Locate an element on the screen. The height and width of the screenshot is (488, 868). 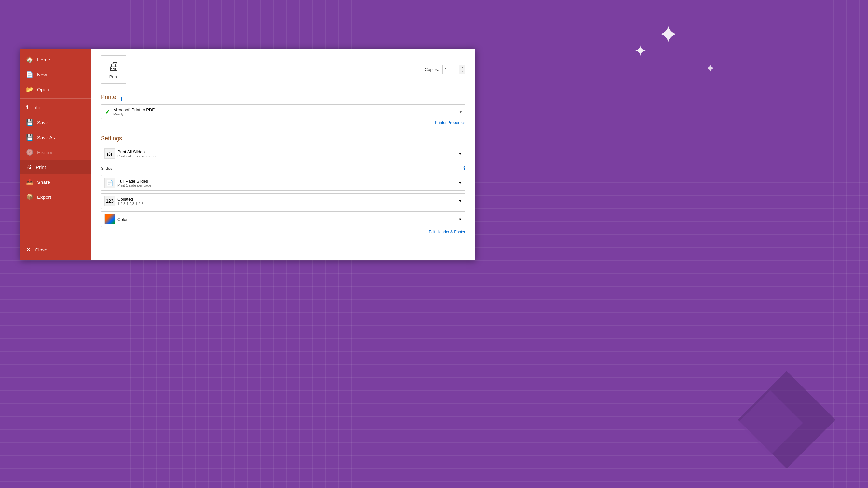
nav-share: 📤 Share is located at coordinates (55, 182).